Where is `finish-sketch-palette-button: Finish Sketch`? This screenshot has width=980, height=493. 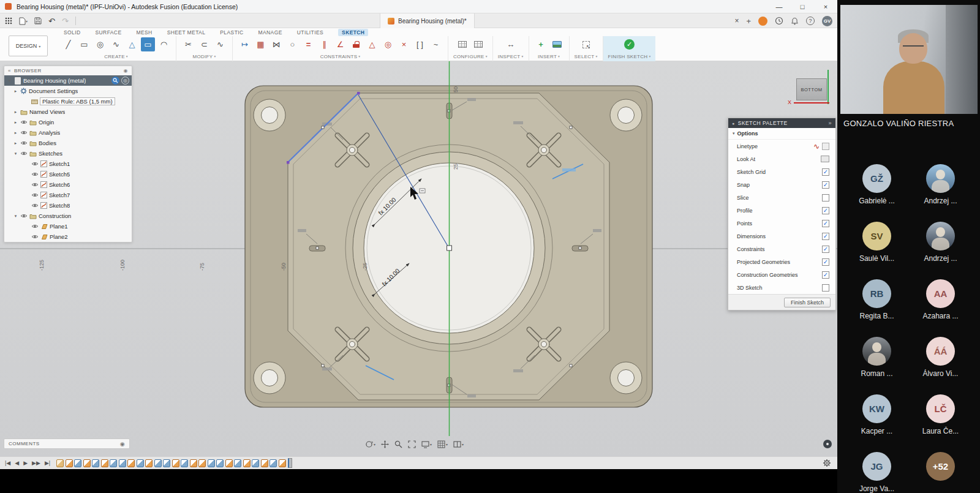 finish-sketch-palette-button: Finish Sketch is located at coordinates (807, 303).